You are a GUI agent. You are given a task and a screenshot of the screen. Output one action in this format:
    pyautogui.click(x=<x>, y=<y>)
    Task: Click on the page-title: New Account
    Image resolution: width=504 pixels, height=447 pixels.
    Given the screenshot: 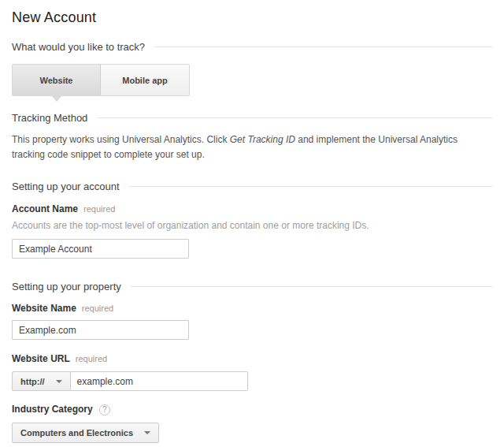 What is the action you would take?
    pyautogui.click(x=252, y=17)
    